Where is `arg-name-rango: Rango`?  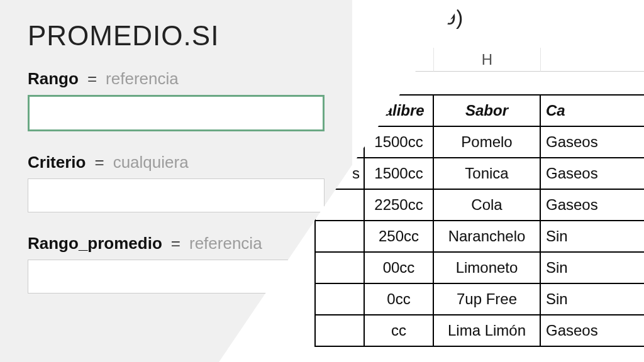
arg-name-rango: Rango is located at coordinates (53, 79).